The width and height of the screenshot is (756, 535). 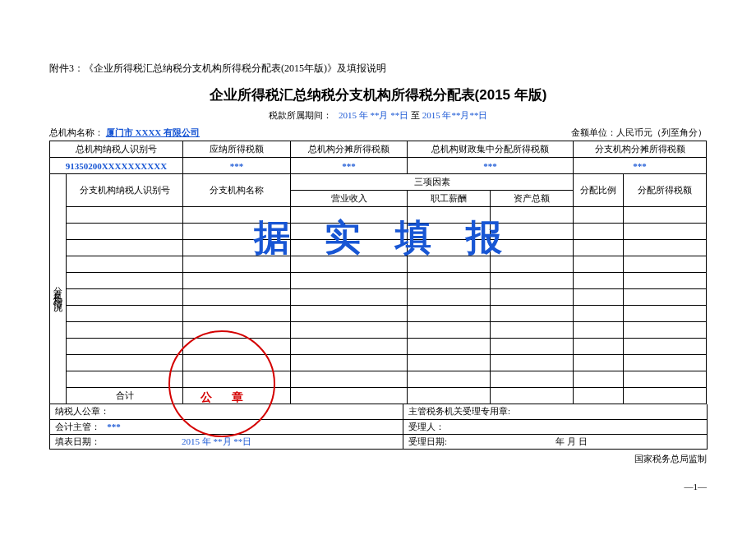 What do you see at coordinates (378, 396) in the screenshot?
I see `total-row: 合计` at bounding box center [378, 396].